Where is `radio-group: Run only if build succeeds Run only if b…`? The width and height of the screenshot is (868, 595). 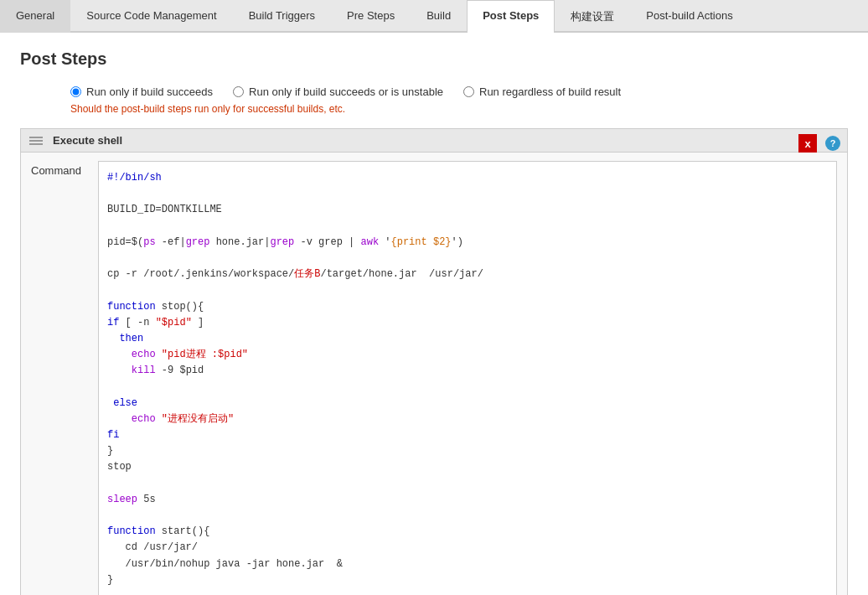
radio-group: Run only if build succeeds Run only if b… is located at coordinates (434, 92).